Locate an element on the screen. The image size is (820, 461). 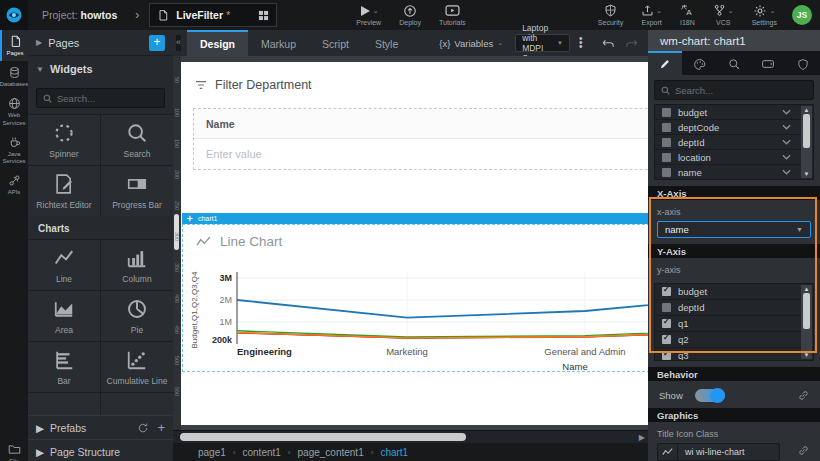
yaxis-option-q2: q2 is located at coordinates (734, 340).